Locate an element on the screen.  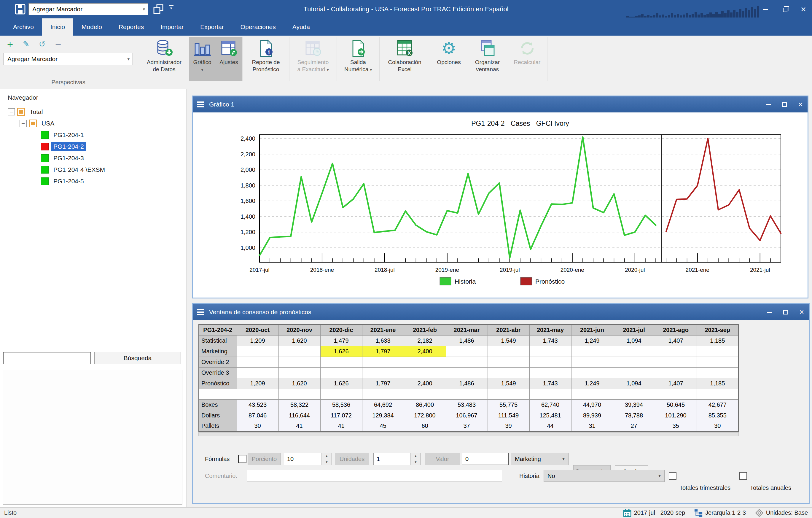
cell-override-3-2021-ene is located at coordinates (383, 373).